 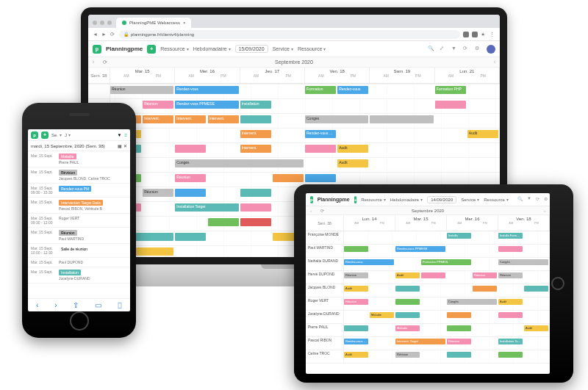 What do you see at coordinates (442, 200) in the screenshot?
I see `date-field: 14/09/2020` at bounding box center [442, 200].